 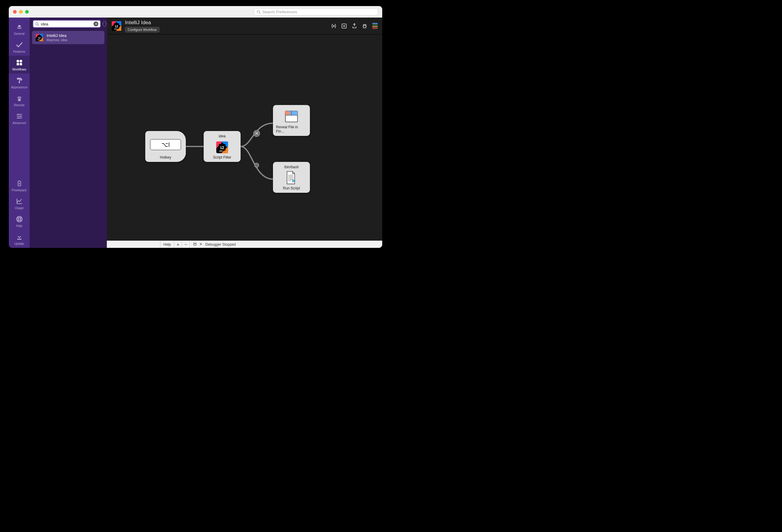 I want to click on sidebar-label: Update, so click(x=19, y=244).